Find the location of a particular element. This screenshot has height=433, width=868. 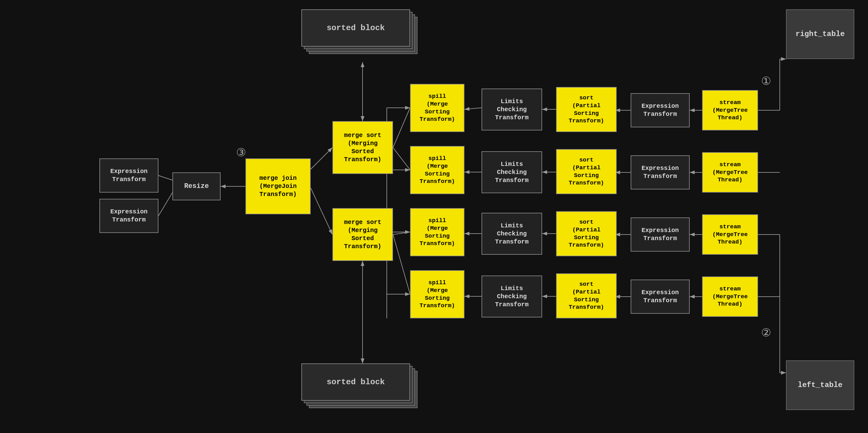

circle-label-2: ② is located at coordinates (766, 333).